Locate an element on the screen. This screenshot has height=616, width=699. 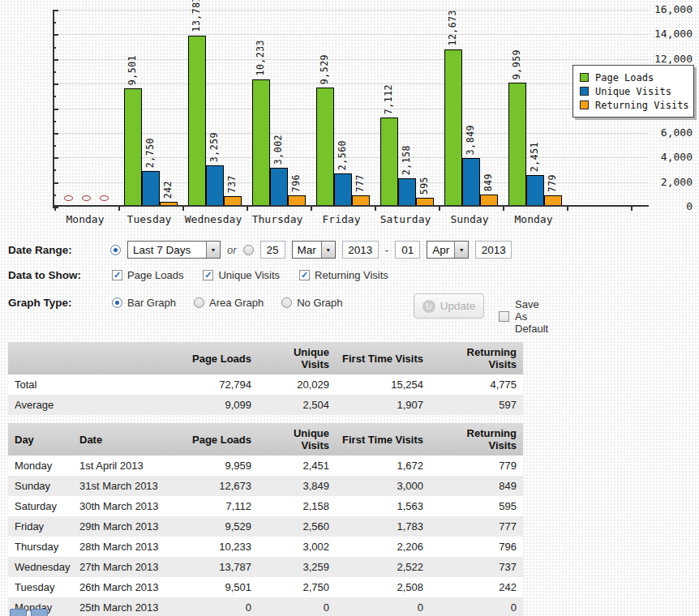
bar-page-loads-thursday is located at coordinates (261, 143).